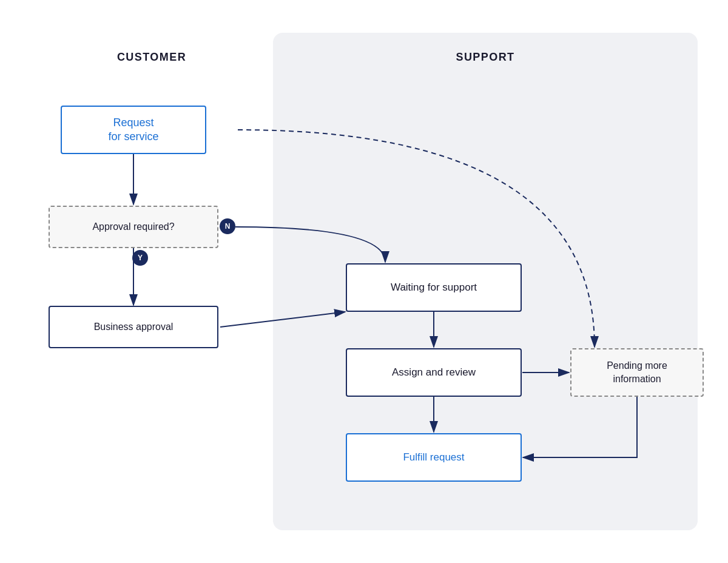 The image size is (728, 563). Describe the element at coordinates (152, 49) in the screenshot. I see `customer-title: CUSTOMER` at that location.